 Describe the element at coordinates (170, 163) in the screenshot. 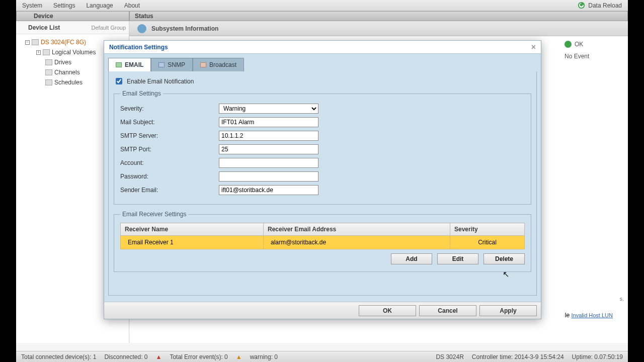

I see `account-label: Account:` at that location.